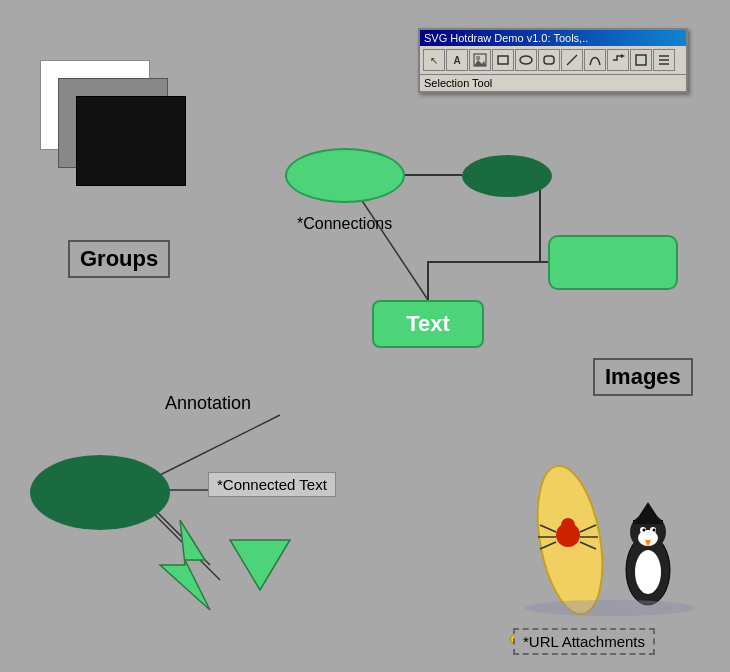 The height and width of the screenshot is (672, 730). What do you see at coordinates (618, 60) in the screenshot?
I see `connector-tool-btn` at bounding box center [618, 60].